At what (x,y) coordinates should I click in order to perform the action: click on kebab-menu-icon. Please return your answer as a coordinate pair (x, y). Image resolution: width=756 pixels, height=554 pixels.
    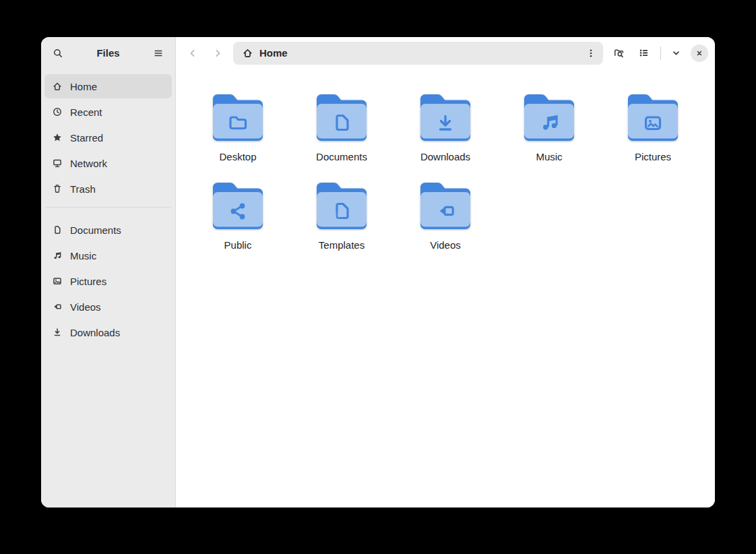
    Looking at the image, I should click on (591, 53).